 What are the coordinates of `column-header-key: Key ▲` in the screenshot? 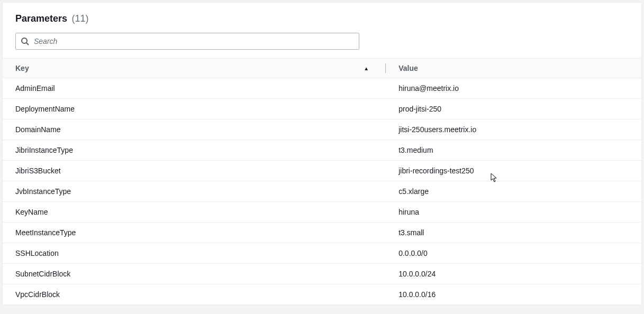 It's located at (194, 69).